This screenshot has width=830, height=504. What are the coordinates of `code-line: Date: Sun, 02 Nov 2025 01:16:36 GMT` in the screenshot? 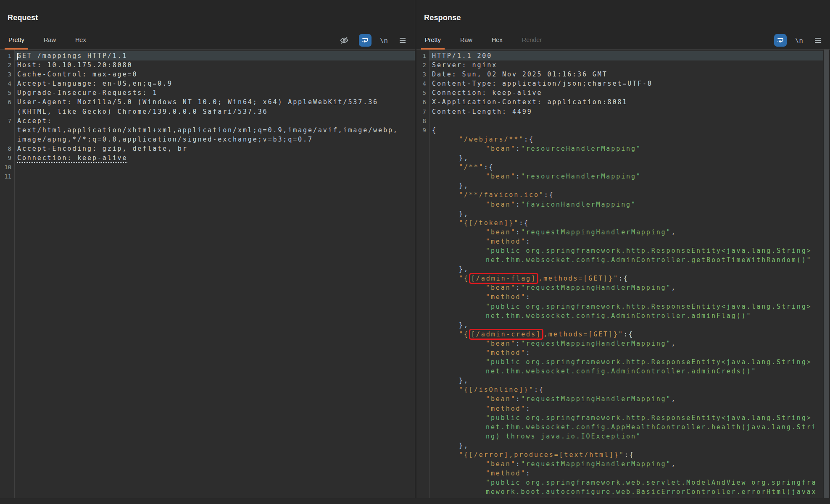 It's located at (626, 74).